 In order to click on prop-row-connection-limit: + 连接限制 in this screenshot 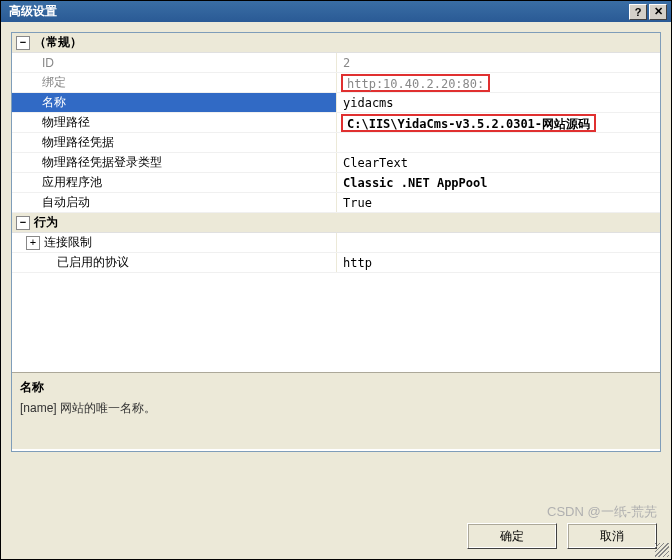, I will do `click(336, 243)`.